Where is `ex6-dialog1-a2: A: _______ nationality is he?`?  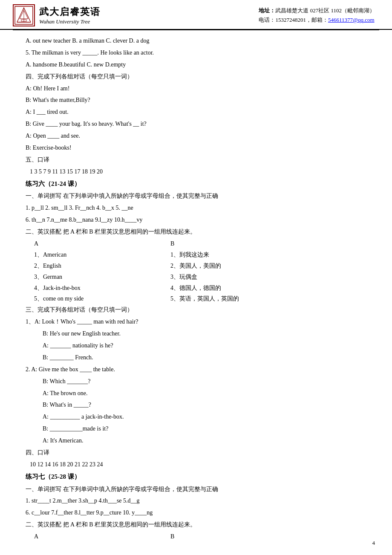
ex6-dialog1-a2: A: _______ nationality is he? is located at coordinates (198, 346).